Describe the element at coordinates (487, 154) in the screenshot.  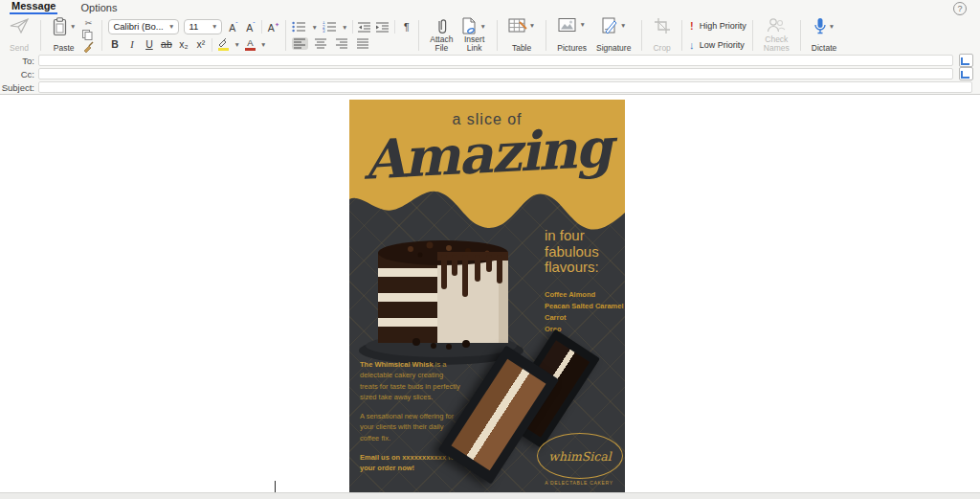
I see `headline-script-text: Amazing` at that location.